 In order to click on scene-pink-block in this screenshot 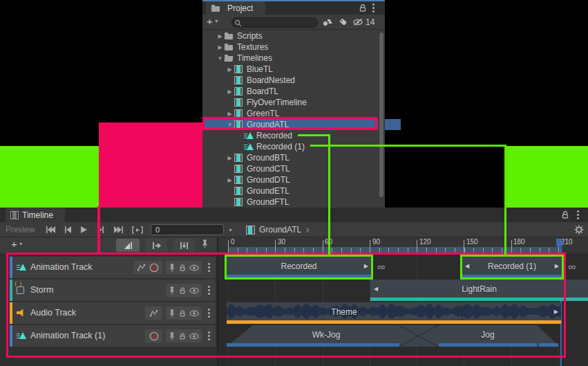, I will do `click(151, 165)`.